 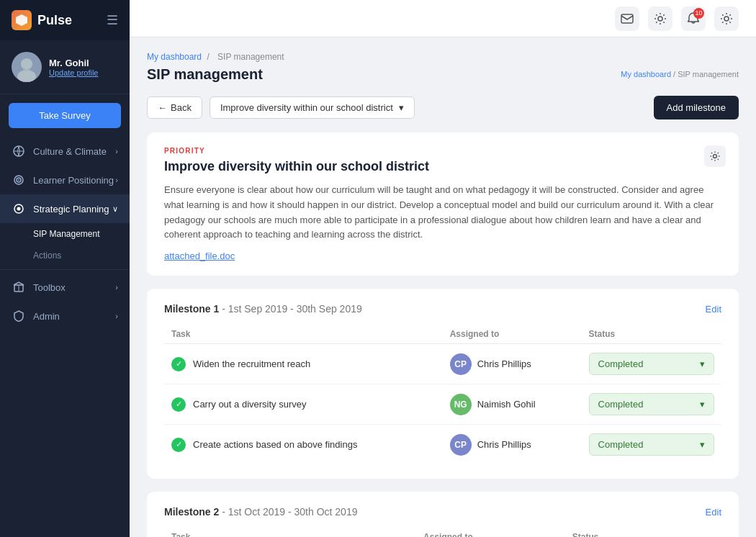 I want to click on sidebar-sub-item-label: SIP Management, so click(x=66, y=234).